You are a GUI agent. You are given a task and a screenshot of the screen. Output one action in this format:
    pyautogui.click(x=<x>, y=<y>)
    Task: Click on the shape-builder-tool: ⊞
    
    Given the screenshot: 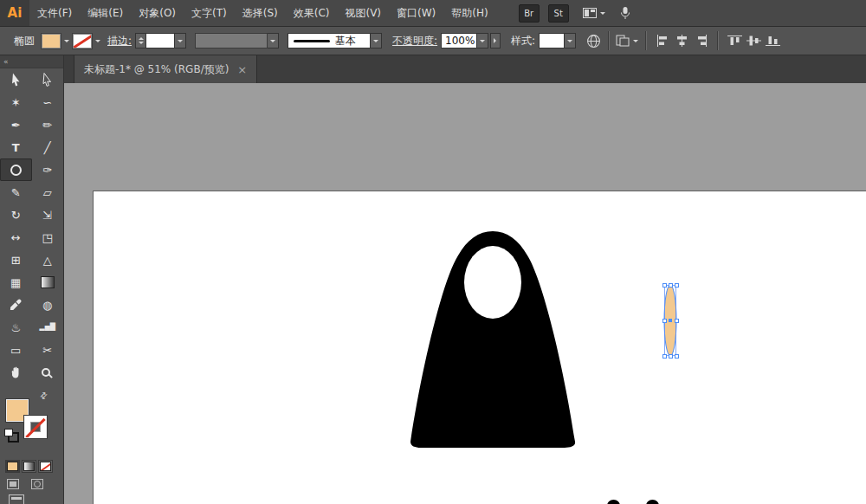 What is the action you would take?
    pyautogui.click(x=16, y=260)
    